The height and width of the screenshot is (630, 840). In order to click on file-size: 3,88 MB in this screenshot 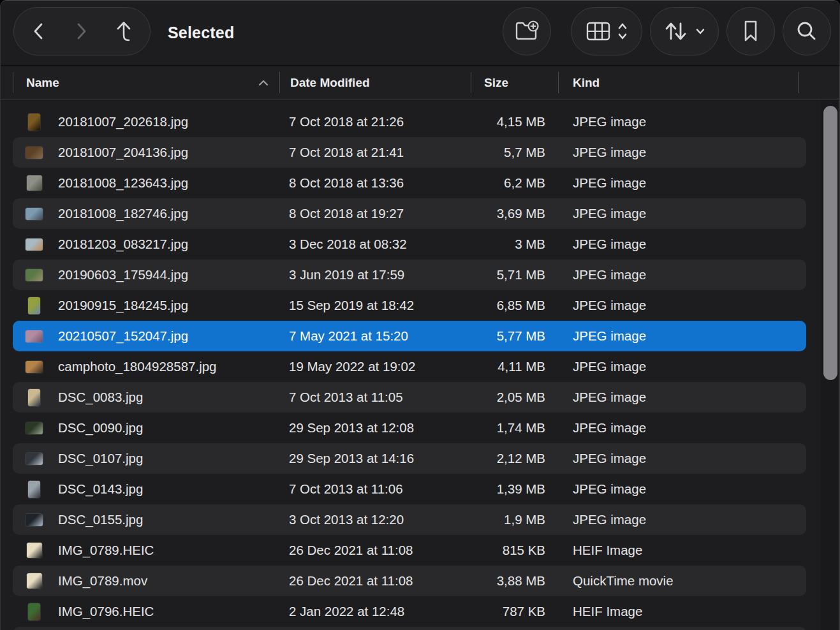, I will do `click(483, 581)`.